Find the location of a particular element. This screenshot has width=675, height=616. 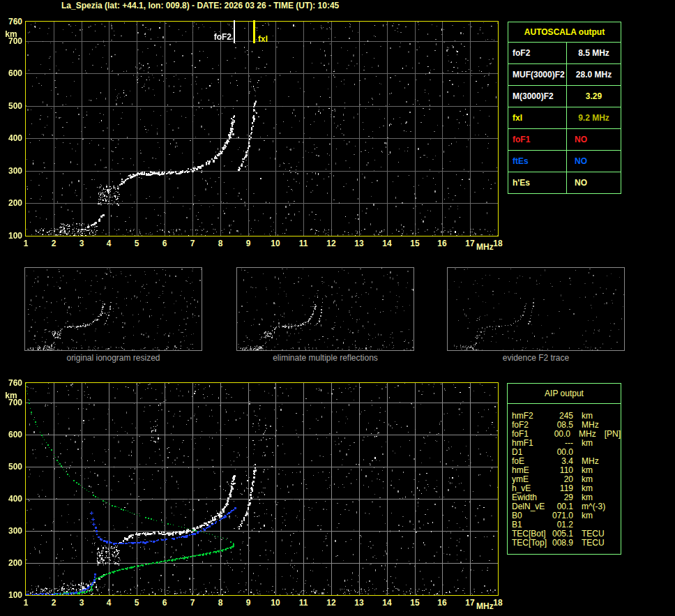

thumbnail-caption-eliminate: eliminate multiple reflections is located at coordinates (325, 358).